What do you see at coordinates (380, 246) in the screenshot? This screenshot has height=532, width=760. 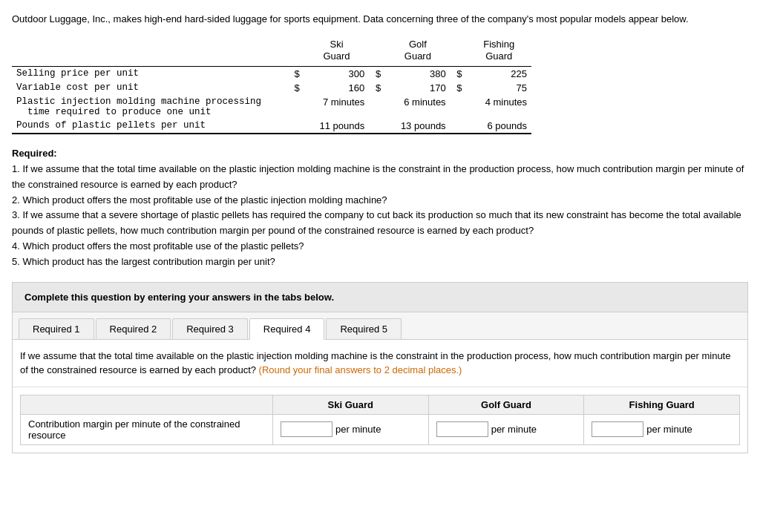 I see `req-item-4: 4. Which product offers the most profita…` at bounding box center [380, 246].